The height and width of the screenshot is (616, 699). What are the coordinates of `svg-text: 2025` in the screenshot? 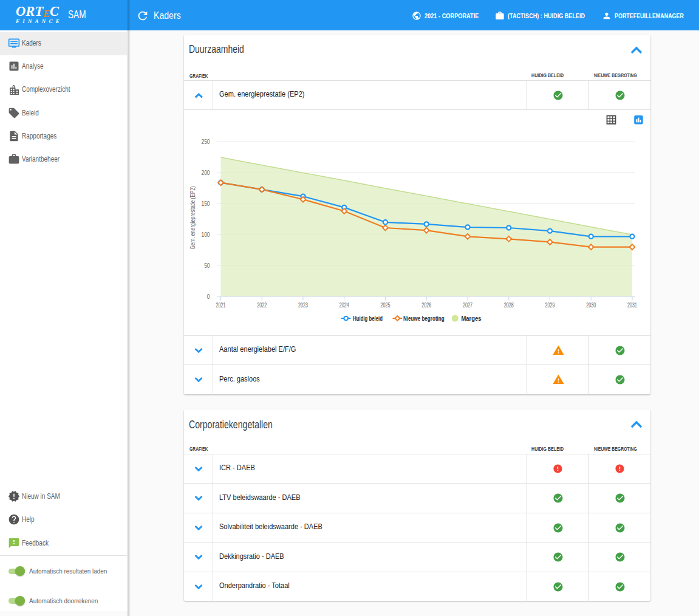 It's located at (386, 305).